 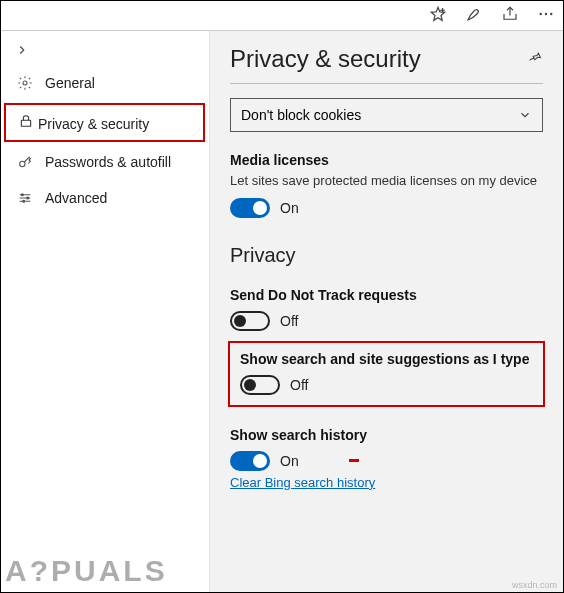 I want to click on suggestions-toggle, so click(x=260, y=385).